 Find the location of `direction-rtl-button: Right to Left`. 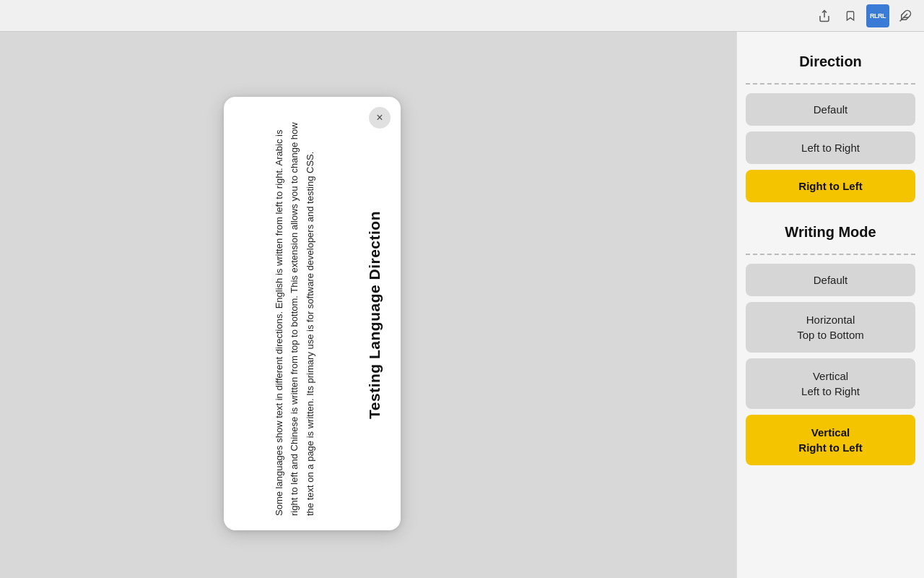

direction-rtl-button: Right to Left is located at coordinates (830, 186).